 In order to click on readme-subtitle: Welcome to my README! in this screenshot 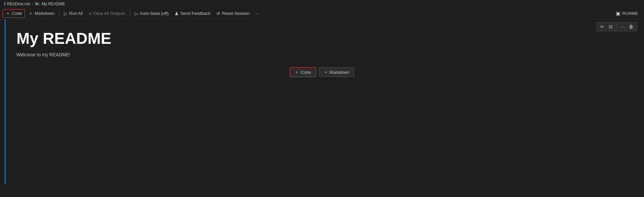, I will do `click(322, 55)`.